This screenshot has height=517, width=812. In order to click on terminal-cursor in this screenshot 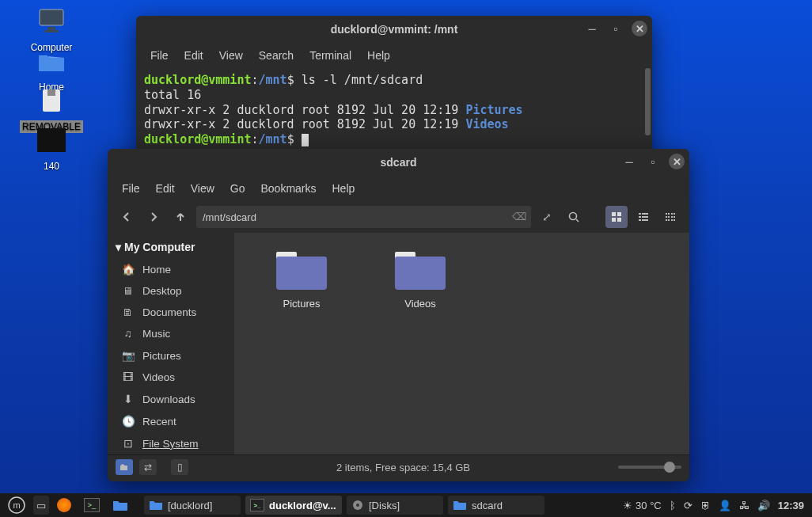, I will do `click(305, 140)`.